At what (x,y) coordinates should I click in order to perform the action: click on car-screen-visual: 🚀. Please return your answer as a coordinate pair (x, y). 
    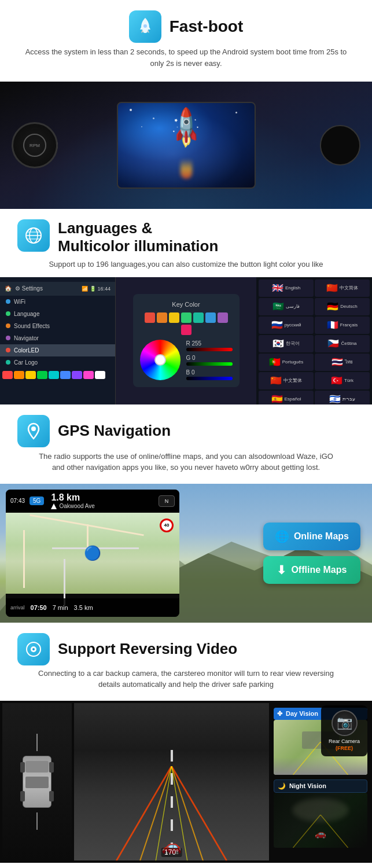
    Looking at the image, I should click on (186, 145).